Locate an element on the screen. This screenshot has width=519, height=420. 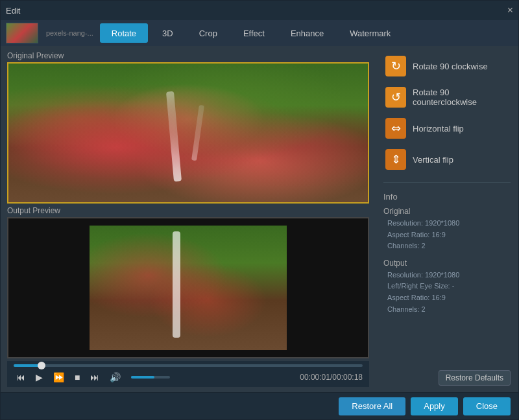
tab-crop: Crop is located at coordinates (208, 33).